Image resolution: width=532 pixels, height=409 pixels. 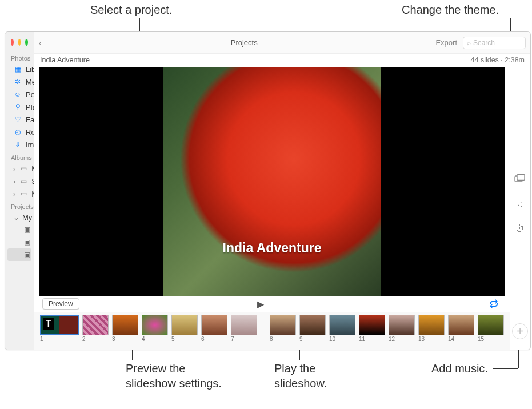 What do you see at coordinates (33, 169) in the screenshot?
I see `sidebar-item-label: Media Types` at bounding box center [33, 169].